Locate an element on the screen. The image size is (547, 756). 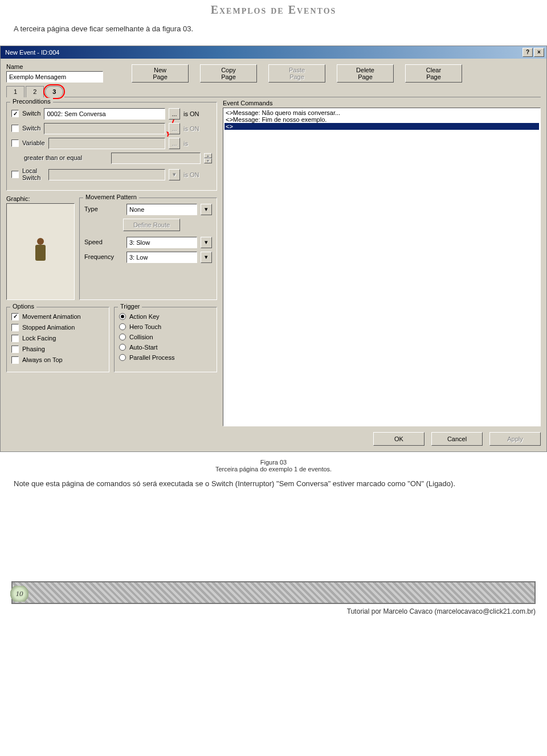
local-switch-dropdown-icon: ▾ is located at coordinates (174, 175).